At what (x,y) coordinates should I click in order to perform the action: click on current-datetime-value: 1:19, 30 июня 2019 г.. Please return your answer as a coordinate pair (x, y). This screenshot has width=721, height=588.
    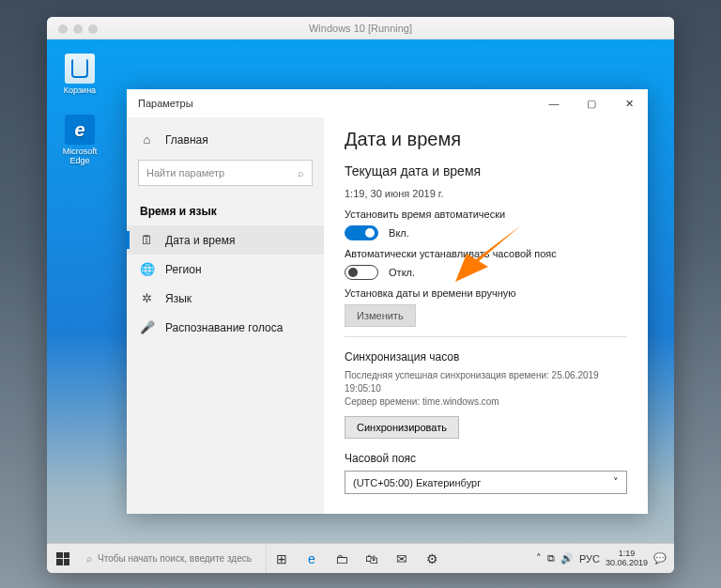
    Looking at the image, I should click on (486, 193).